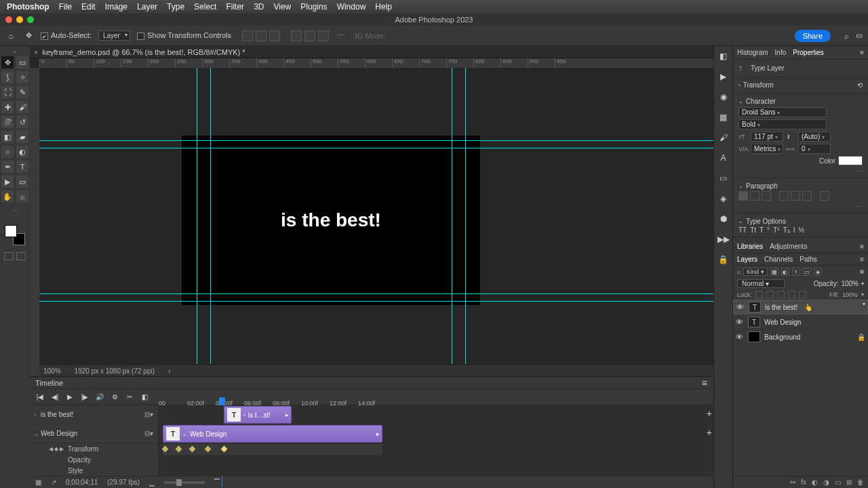 This screenshot has height=488, width=868. Describe the element at coordinates (761, 283) in the screenshot. I see `blend-mode-dropdown: Normal ▾` at that location.